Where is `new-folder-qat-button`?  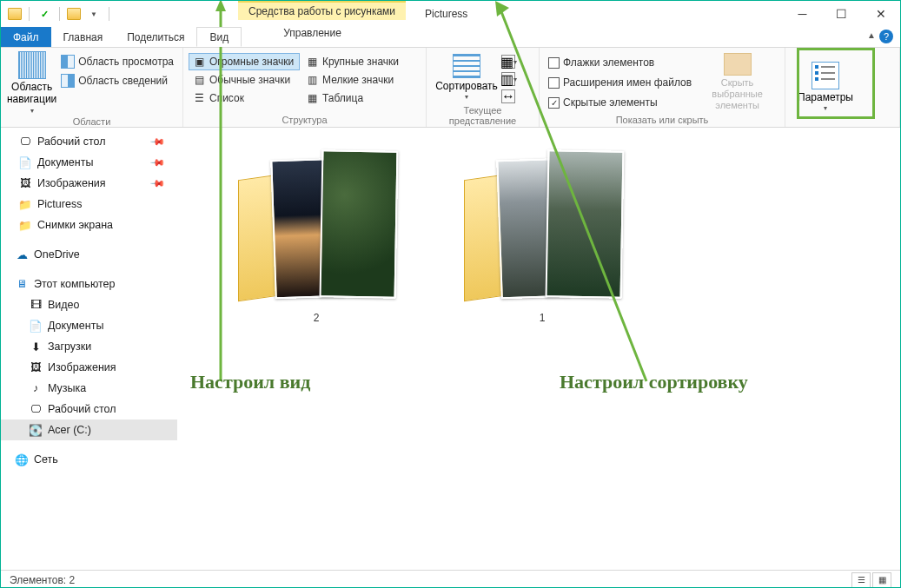 new-folder-qat-button is located at coordinates (74, 14).